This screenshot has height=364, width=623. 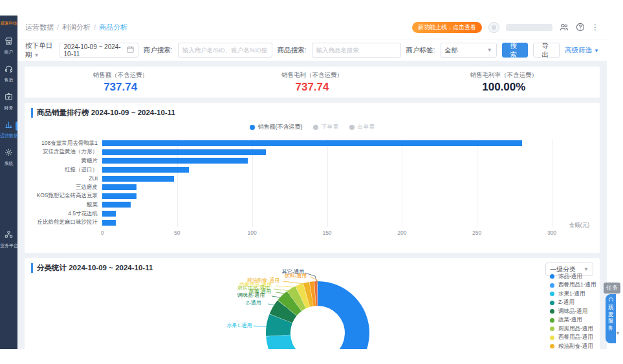 What do you see at coordinates (312, 83) in the screenshot?
I see `stat-item: 销售毛利（不含运费）737.74` at bounding box center [312, 83].